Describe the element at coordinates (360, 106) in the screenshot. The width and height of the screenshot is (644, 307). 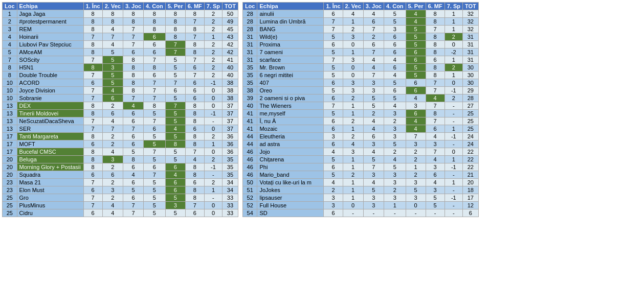
I see `table-row: 40The Wieners715437-27` at that location.